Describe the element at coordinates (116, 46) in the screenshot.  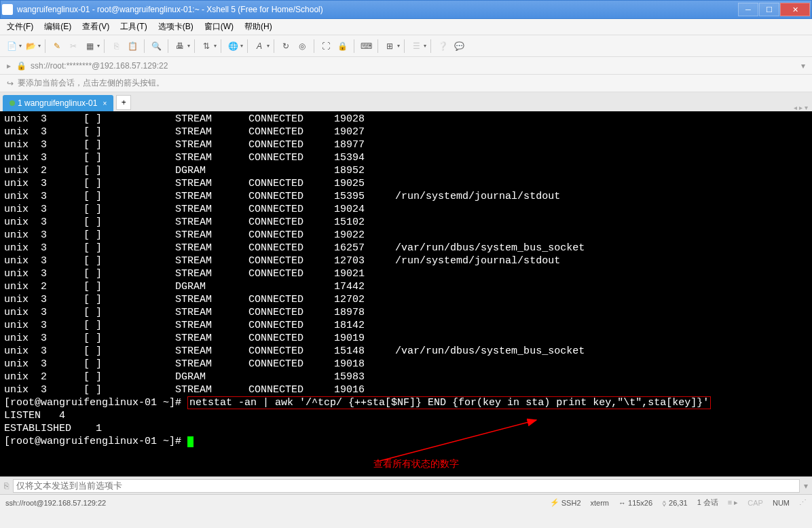
I see `copy-icon: ⎘` at that location.